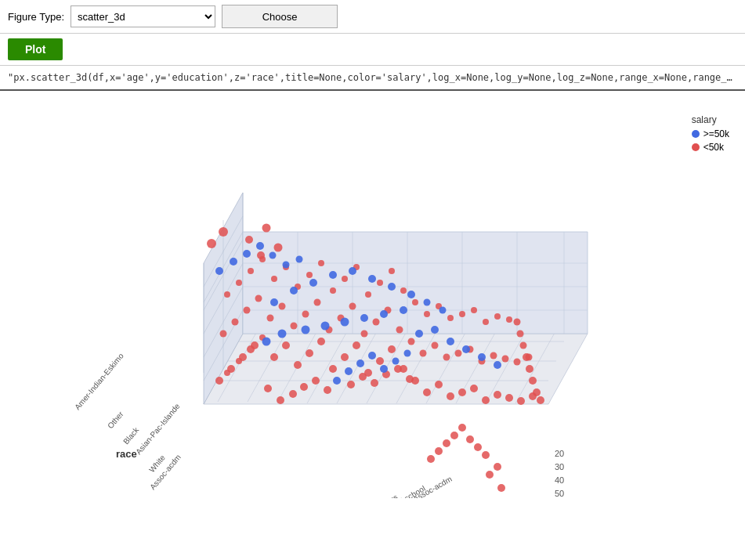 The width and height of the screenshot is (745, 560). Describe the element at coordinates (35, 49) in the screenshot. I see `plot-button: Plot` at that location.